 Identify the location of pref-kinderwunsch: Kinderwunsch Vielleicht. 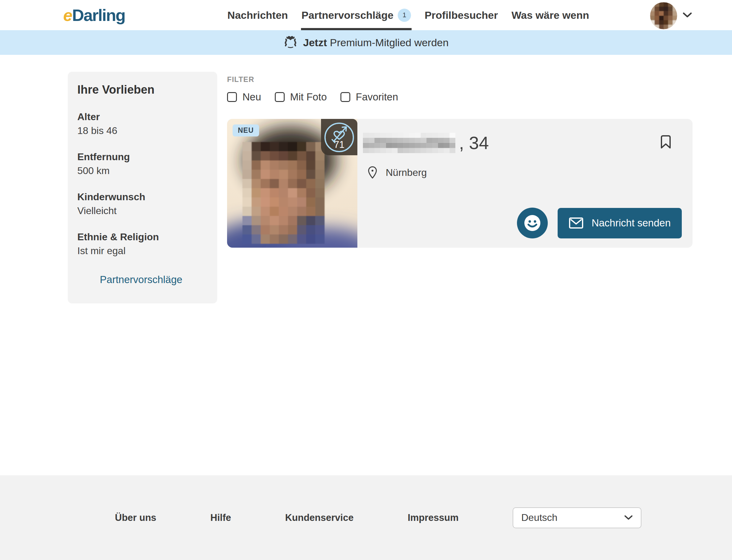
(141, 204).